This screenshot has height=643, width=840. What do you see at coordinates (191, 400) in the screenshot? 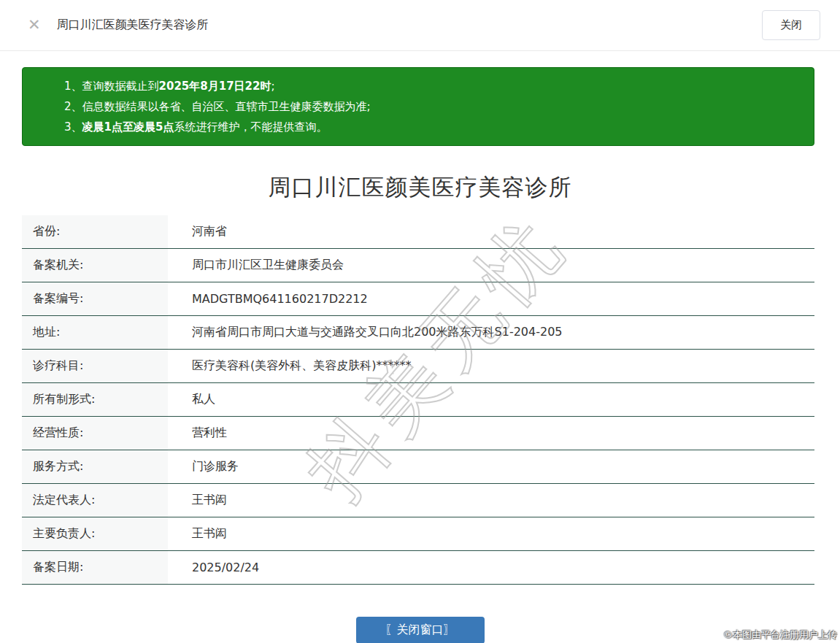
I see `field-value: 私人` at bounding box center [191, 400].